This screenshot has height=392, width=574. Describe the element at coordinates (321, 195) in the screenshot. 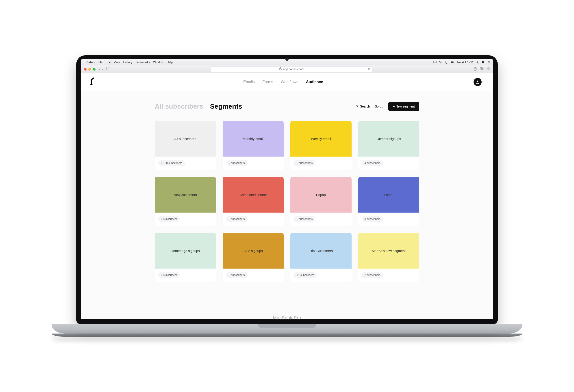

I see `segment-name: Popup` at that location.